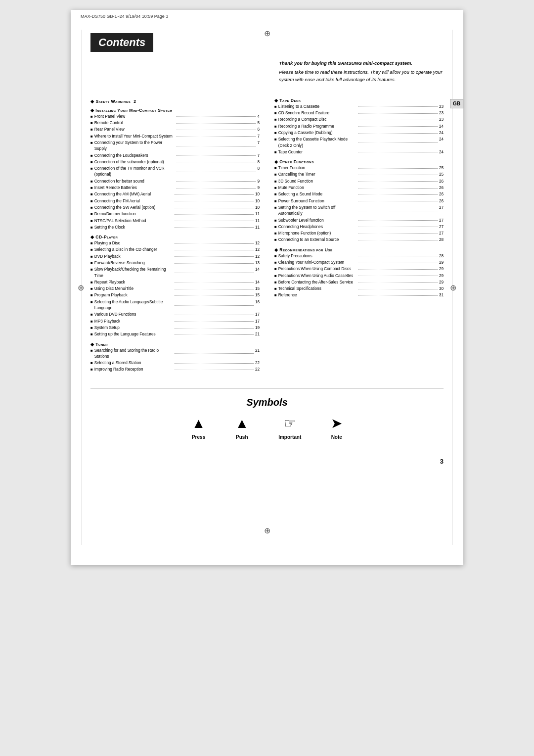 The image size is (534, 756). What do you see at coordinates (359, 182) in the screenshot?
I see `list-item: ■ 3D Sound Function 26` at bounding box center [359, 182].